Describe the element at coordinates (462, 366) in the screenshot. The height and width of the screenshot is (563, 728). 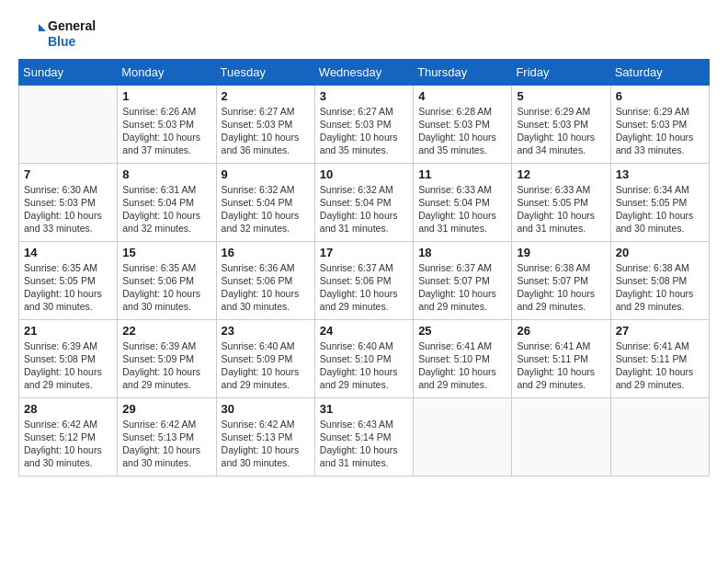
I see `day-info: Sunrise: 6:41 AM Sunset: 5:10 PM Dayligh…` at that location.